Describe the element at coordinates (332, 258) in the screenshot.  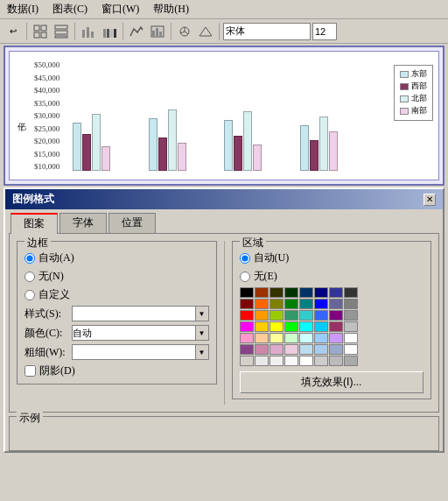
I see `area-auto-radio: 自动(U)` at that location.